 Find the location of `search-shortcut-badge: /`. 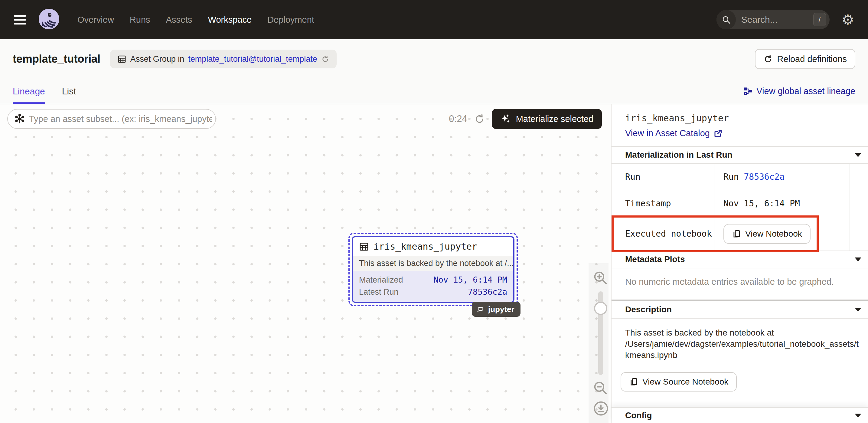

search-shortcut-badge: / is located at coordinates (819, 20).